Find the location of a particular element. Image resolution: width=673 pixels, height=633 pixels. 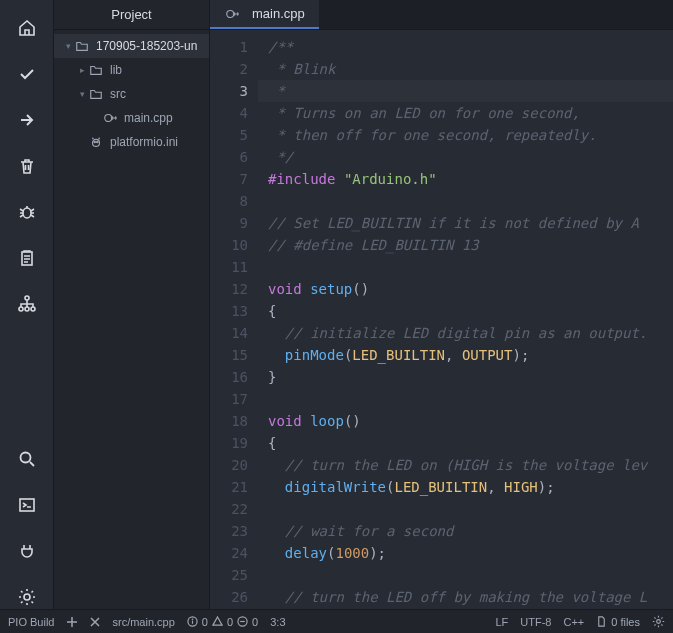

tree-row: platformio.ini is located at coordinates (132, 142).